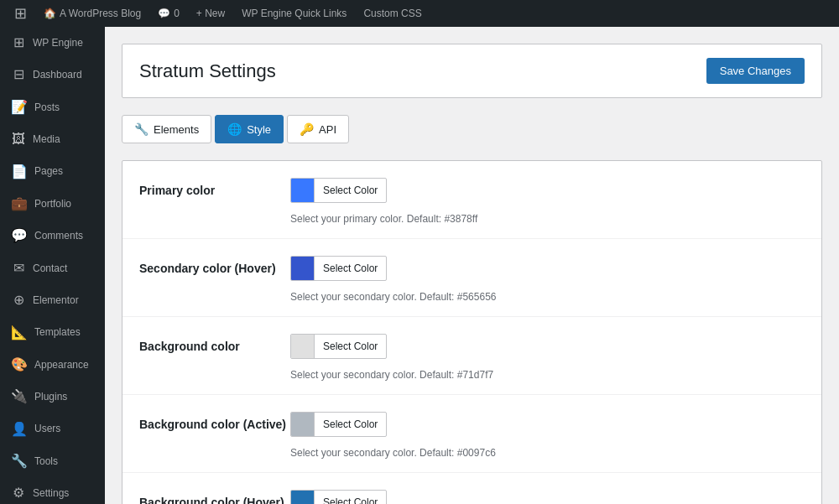  What do you see at coordinates (215, 500) in the screenshot?
I see `color-label-background-color-hover: Background color (Hover)` at bounding box center [215, 500].